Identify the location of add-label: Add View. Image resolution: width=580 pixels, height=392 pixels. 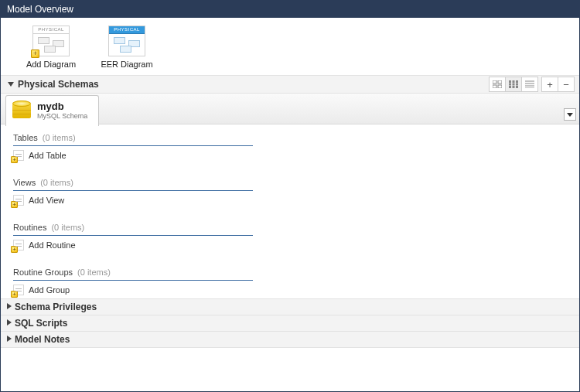
(46, 200).